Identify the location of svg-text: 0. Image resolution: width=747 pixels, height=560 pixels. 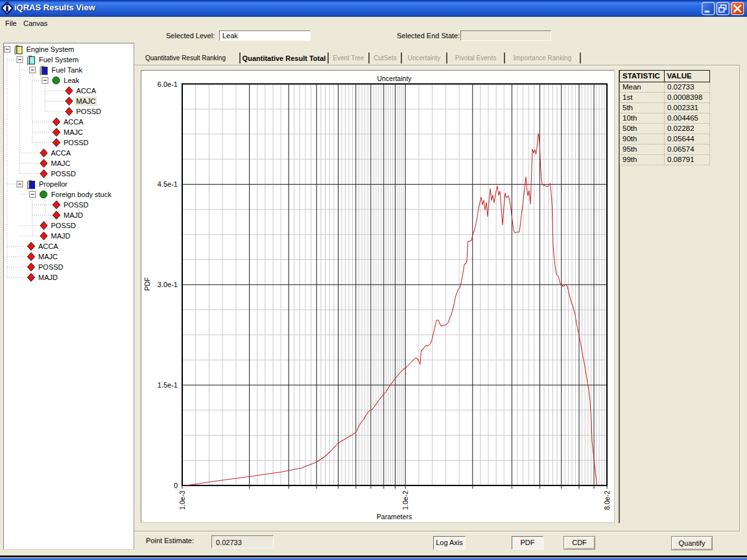
(176, 485).